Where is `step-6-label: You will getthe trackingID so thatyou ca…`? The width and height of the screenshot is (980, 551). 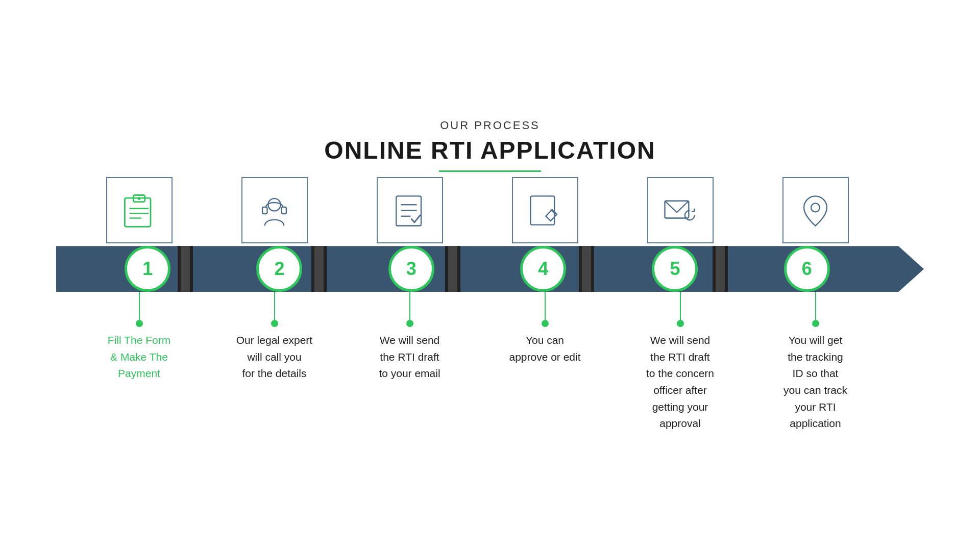
step-6-label: You will getthe trackingID so thatyou ca… is located at coordinates (816, 382).